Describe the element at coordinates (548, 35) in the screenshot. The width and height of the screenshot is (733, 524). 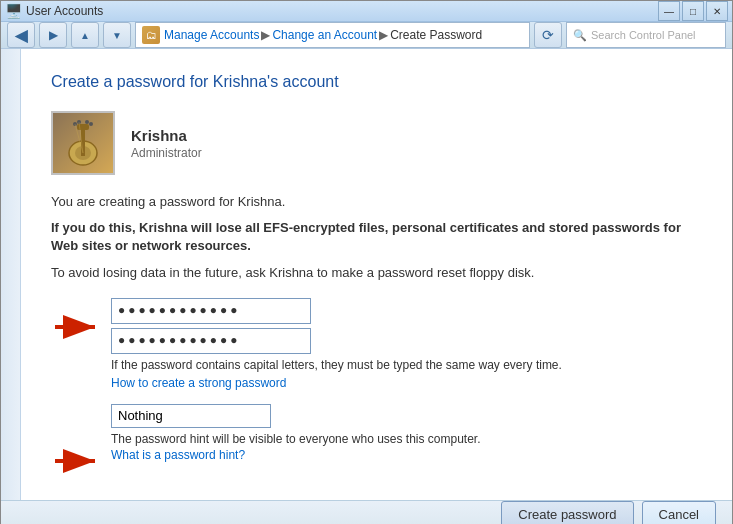
I see `go-button: ⟳` at that location.